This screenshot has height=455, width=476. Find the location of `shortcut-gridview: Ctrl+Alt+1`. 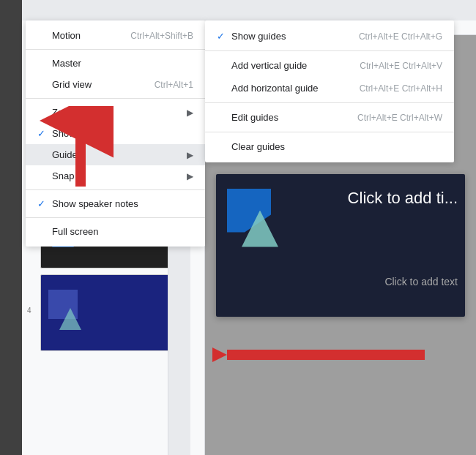

shortcut-gridview: Ctrl+Alt+1 is located at coordinates (174, 85).